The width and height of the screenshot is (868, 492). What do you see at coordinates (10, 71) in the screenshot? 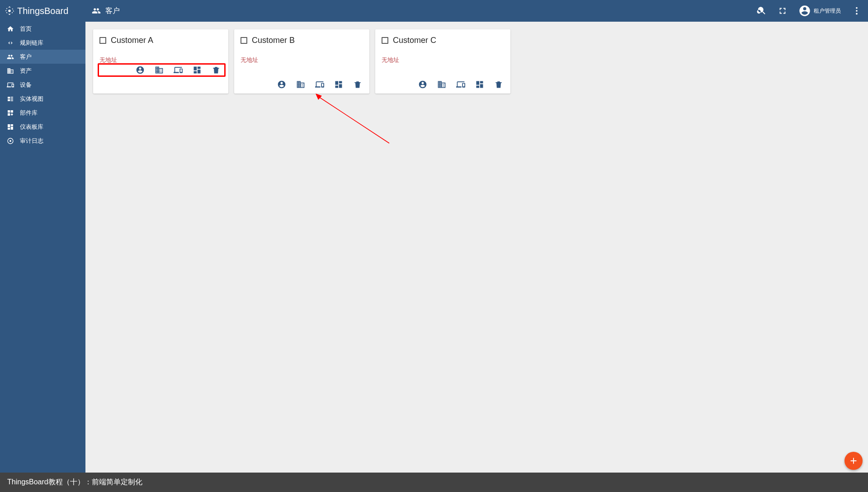
I see `domain-icon` at bounding box center [10, 71].